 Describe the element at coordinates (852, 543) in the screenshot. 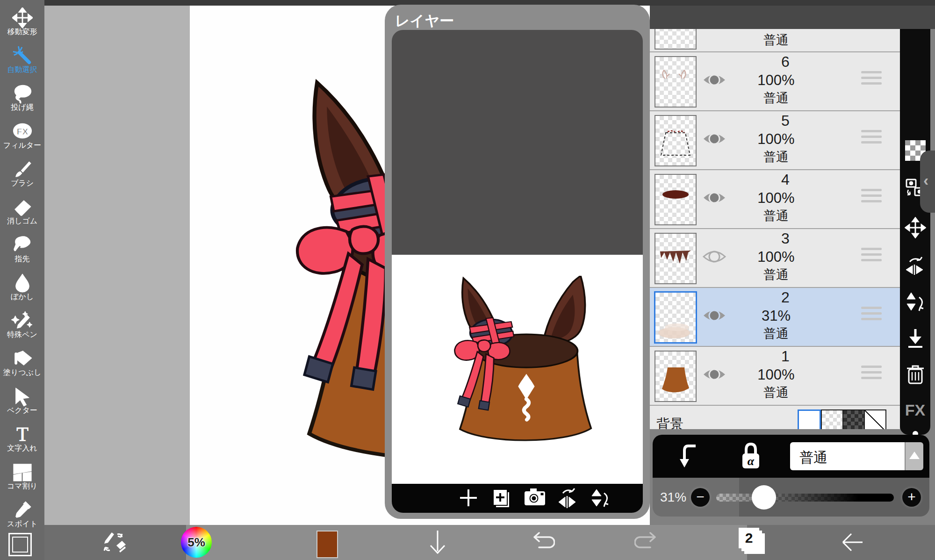

I see `back-arrow-icon` at that location.